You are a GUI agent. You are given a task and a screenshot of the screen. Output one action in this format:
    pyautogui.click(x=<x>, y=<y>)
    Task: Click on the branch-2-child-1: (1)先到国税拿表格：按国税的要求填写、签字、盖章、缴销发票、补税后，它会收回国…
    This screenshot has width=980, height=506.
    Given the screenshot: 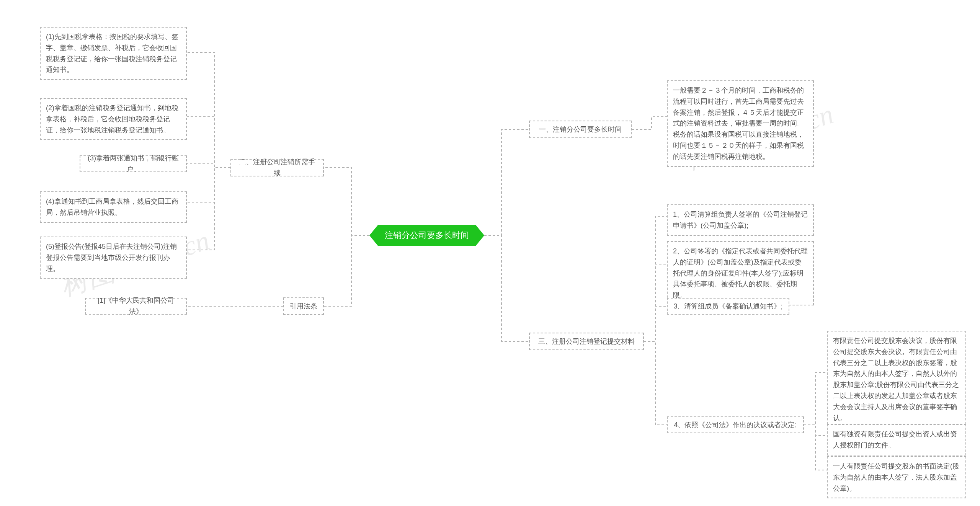 What is the action you would take?
    pyautogui.click(x=113, y=54)
    